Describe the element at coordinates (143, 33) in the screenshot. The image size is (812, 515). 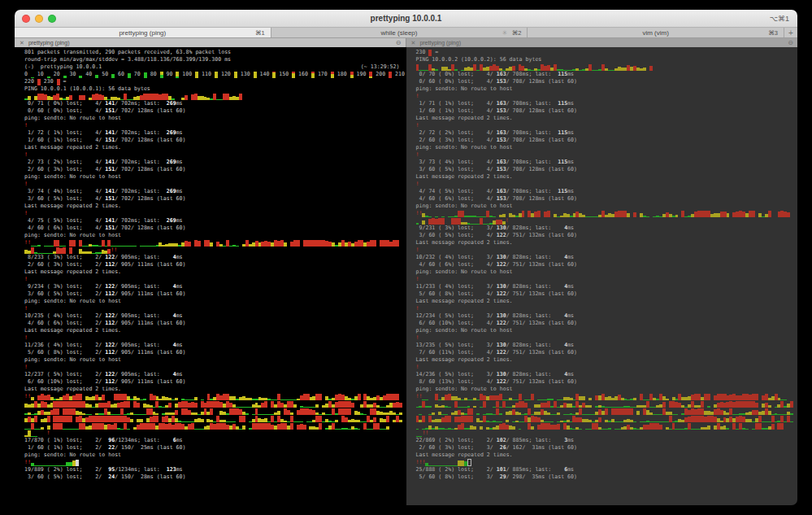
I see `tab-prettyping: prettyping (ping) ⌘1` at that location.